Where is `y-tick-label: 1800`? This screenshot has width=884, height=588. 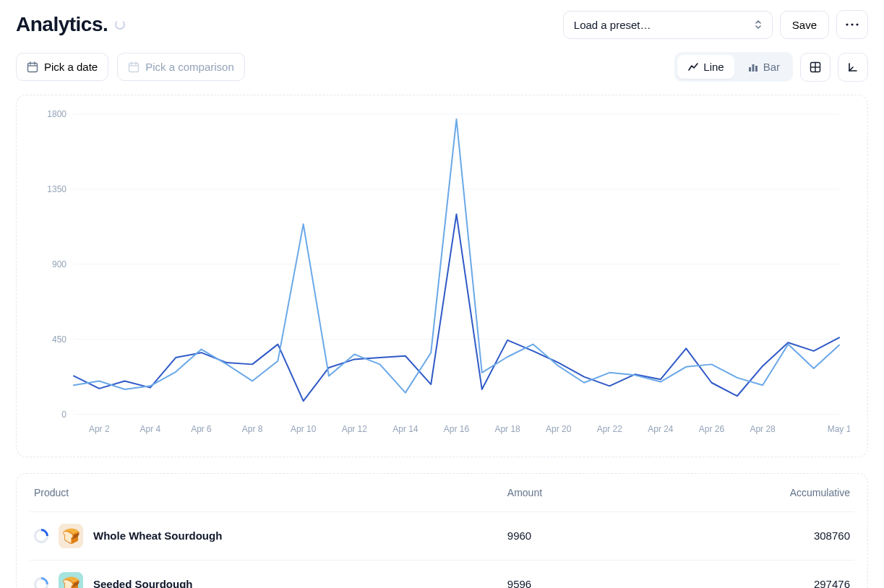
y-tick-label: 1800 is located at coordinates (56, 114).